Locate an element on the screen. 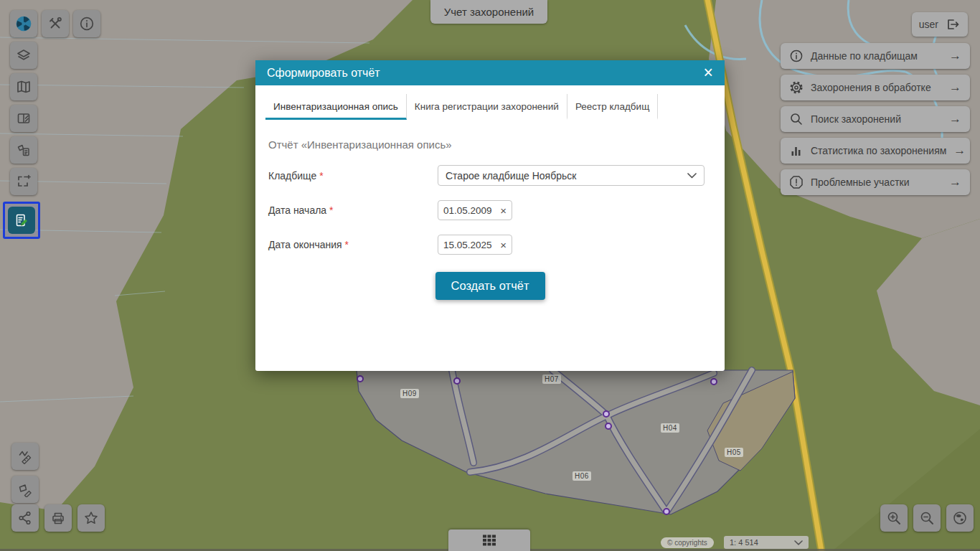 The width and height of the screenshot is (980, 551). zoom-controls is located at coordinates (927, 518).